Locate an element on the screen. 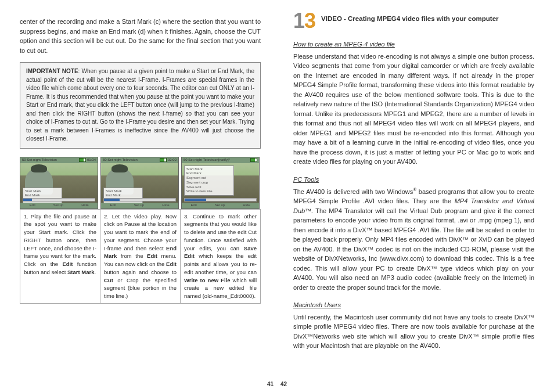 The height and width of the screenshot is (392, 554). thumbnail-row: 50 Set night Television 01:34 Start Mark… is located at coordinates (141, 183).